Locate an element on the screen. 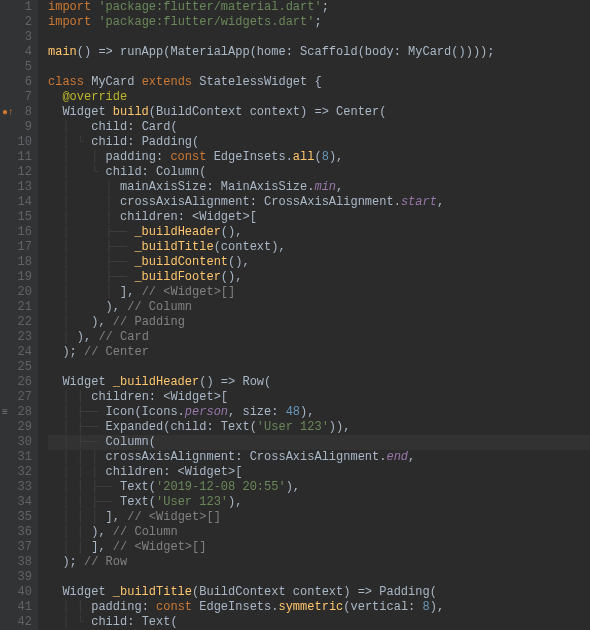 The height and width of the screenshot is (630, 590). line-gutter: 1234567●↑8910111213141516171819202122232… is located at coordinates (19, 315).